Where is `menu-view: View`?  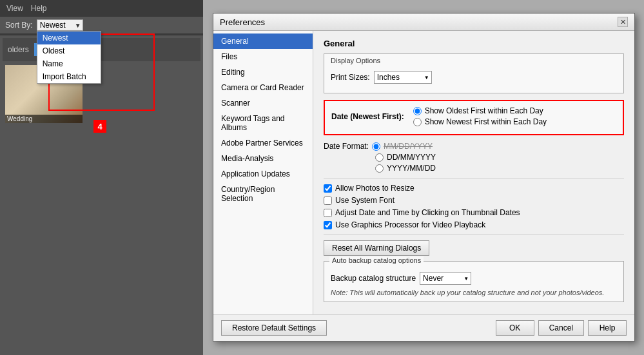
menu-view: View is located at coordinates (15, 8).